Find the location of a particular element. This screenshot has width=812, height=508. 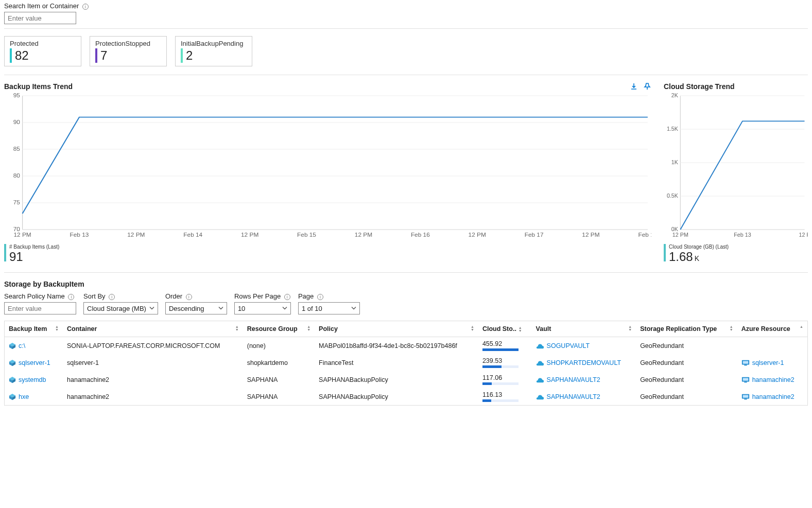

svg-text: 80 is located at coordinates (16, 176).